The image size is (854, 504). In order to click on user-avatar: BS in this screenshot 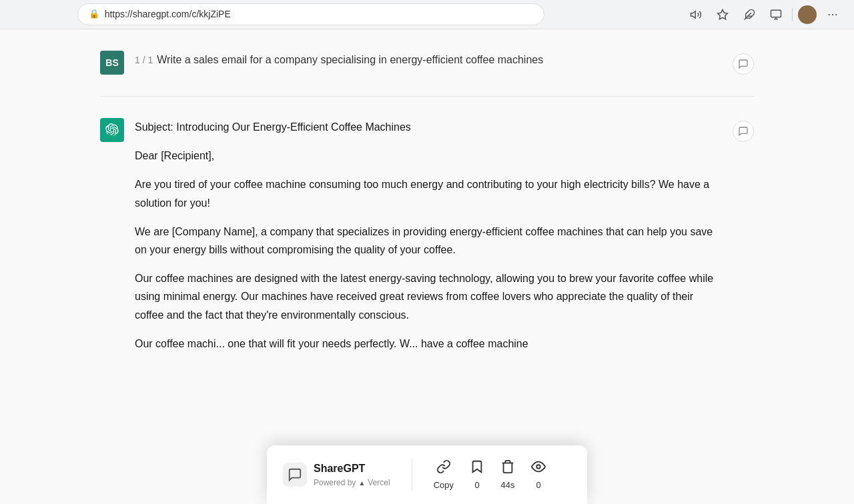, I will do `click(112, 63)`.